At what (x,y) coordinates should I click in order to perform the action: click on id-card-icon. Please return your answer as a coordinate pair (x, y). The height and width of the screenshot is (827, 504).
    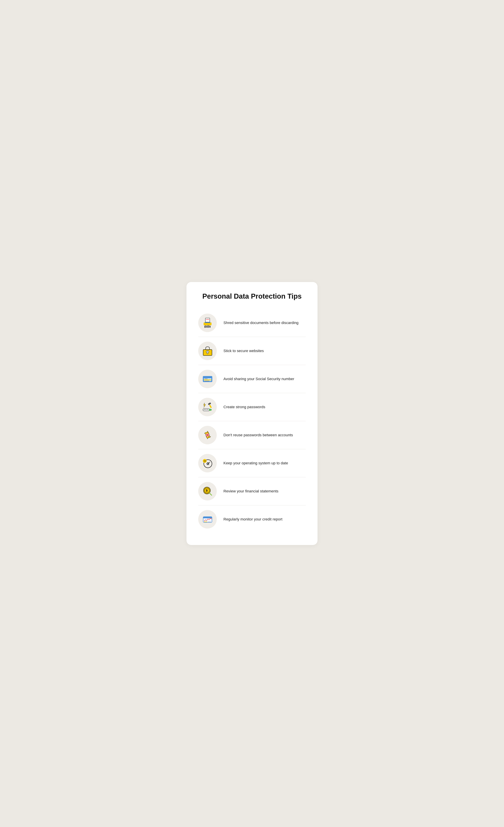
    Looking at the image, I should click on (207, 379).